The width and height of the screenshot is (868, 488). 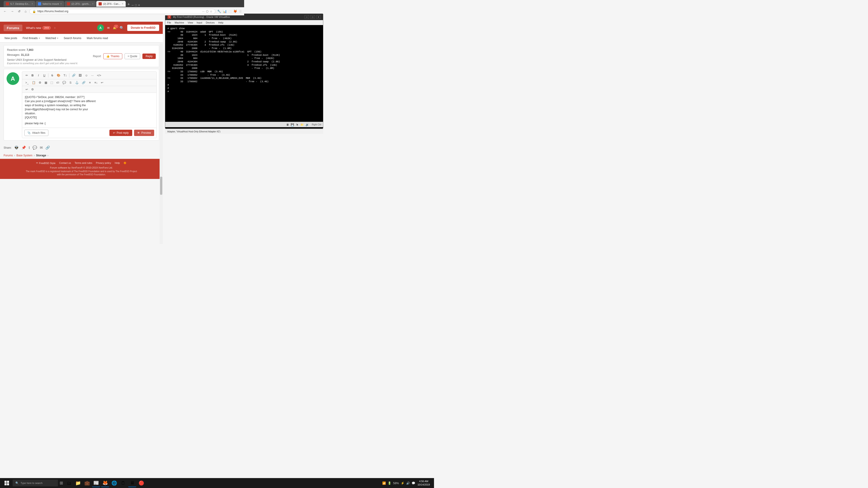 I want to click on search-icon: 🔍, so click(x=122, y=28).